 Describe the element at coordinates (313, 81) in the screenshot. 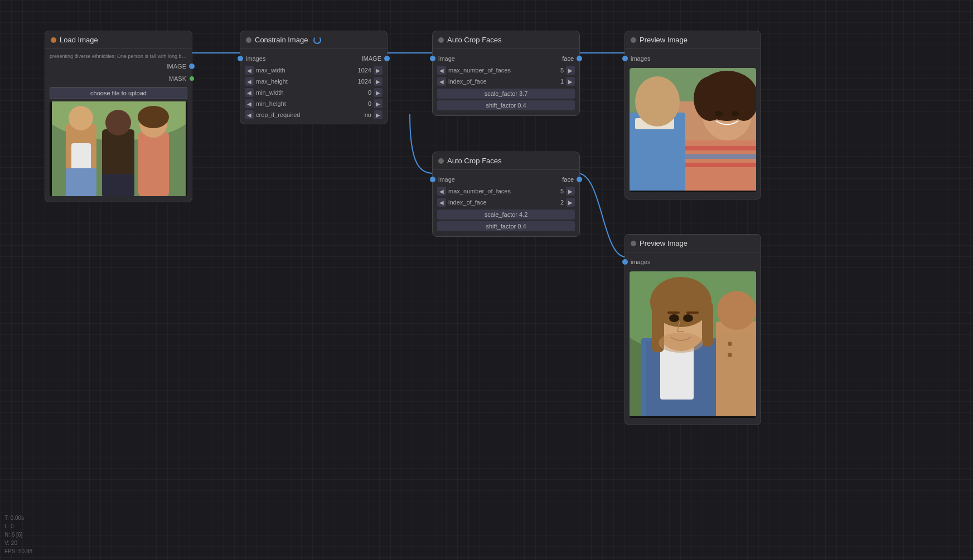

I see `max-height-row: ◀ max_height 1024 ▶` at that location.